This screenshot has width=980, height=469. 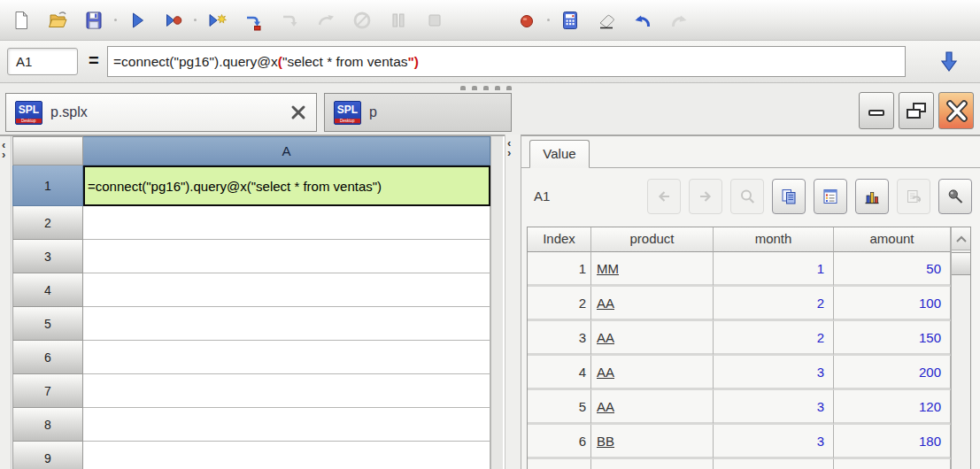 I want to click on undo-button, so click(x=643, y=20).